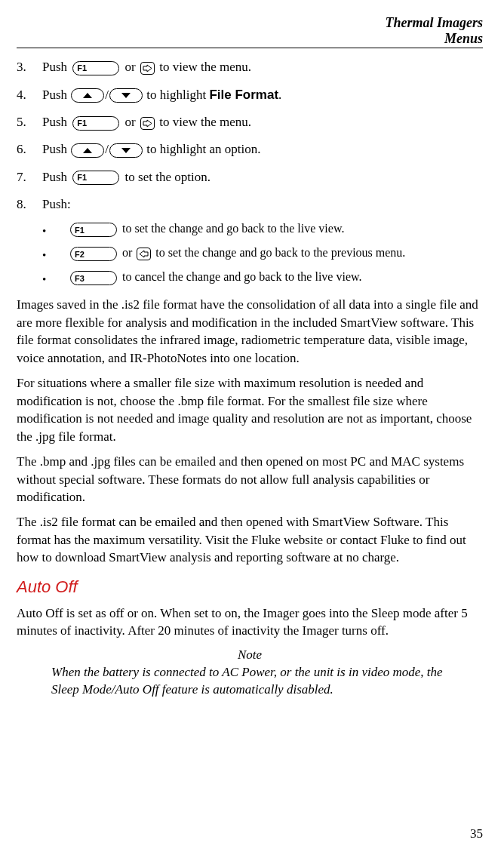 The height and width of the screenshot is (852, 504). What do you see at coordinates (244, 95) in the screenshot?
I see `highlight-target: File Format` at bounding box center [244, 95].